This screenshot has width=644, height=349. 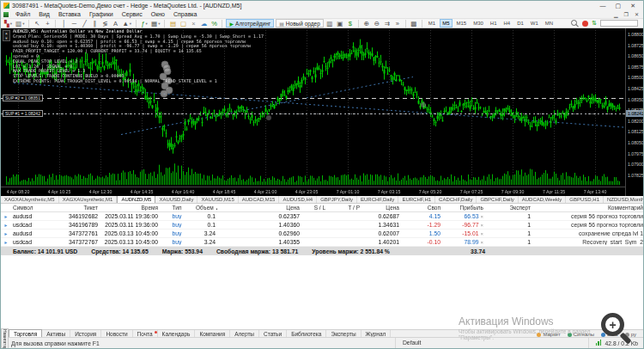 What do you see at coordinates (94, 23) in the screenshot?
I see `channel-icon: ∥` at bounding box center [94, 23].